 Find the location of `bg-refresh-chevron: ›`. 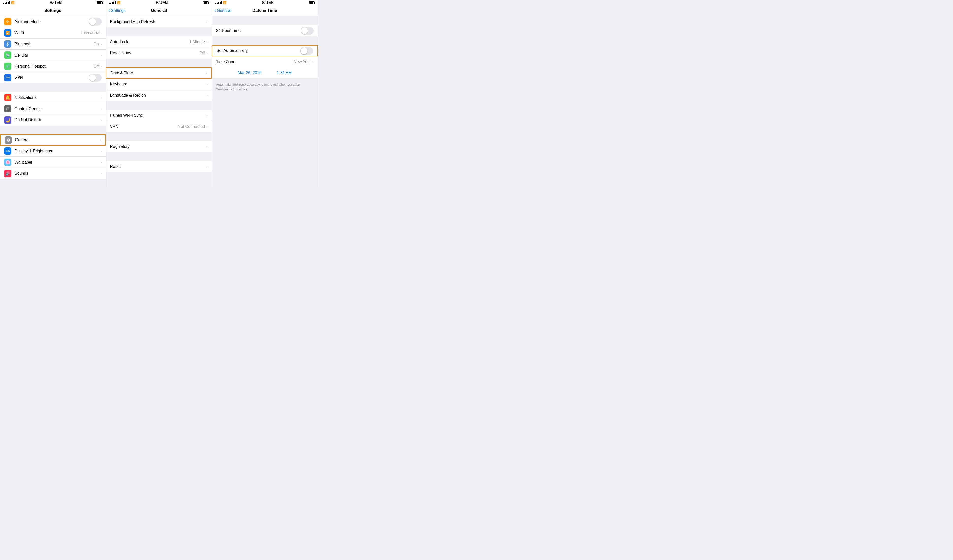

bg-refresh-chevron: › is located at coordinates (207, 22).